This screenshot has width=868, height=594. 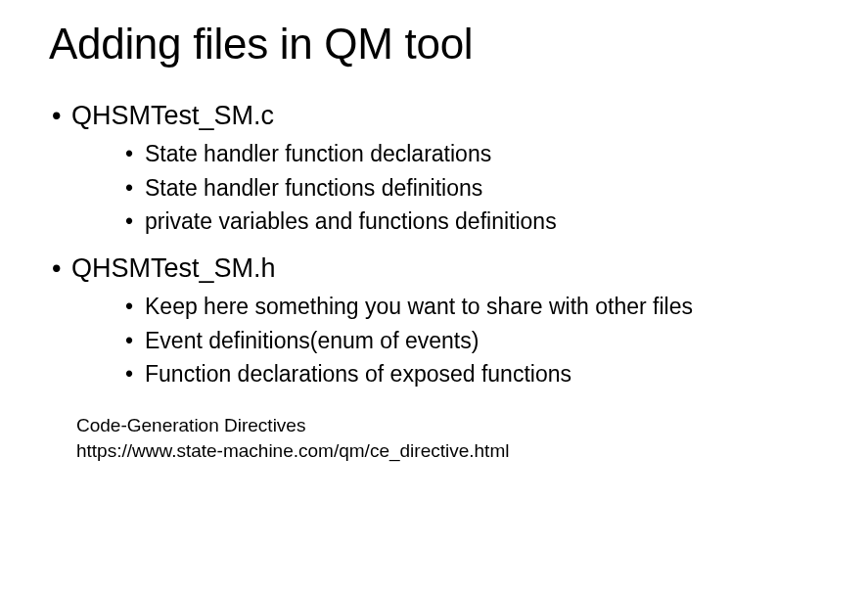 What do you see at coordinates (174, 268) in the screenshot?
I see `bullet-file-h-label: QHSMTest_SM.h` at bounding box center [174, 268].